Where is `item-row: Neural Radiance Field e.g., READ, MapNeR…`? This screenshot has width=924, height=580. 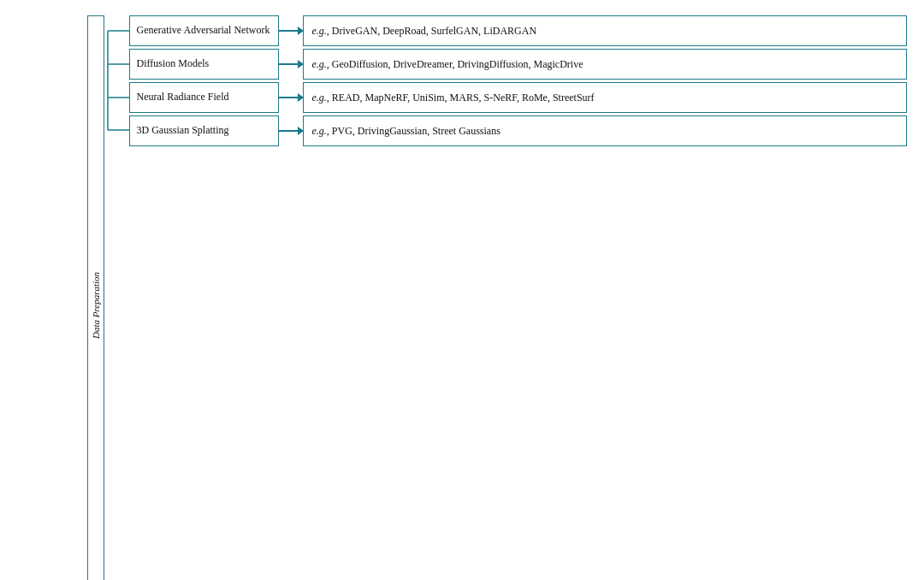
item-row: Neural Radiance Field e.g., READ, MapNeR… is located at coordinates (518, 98).